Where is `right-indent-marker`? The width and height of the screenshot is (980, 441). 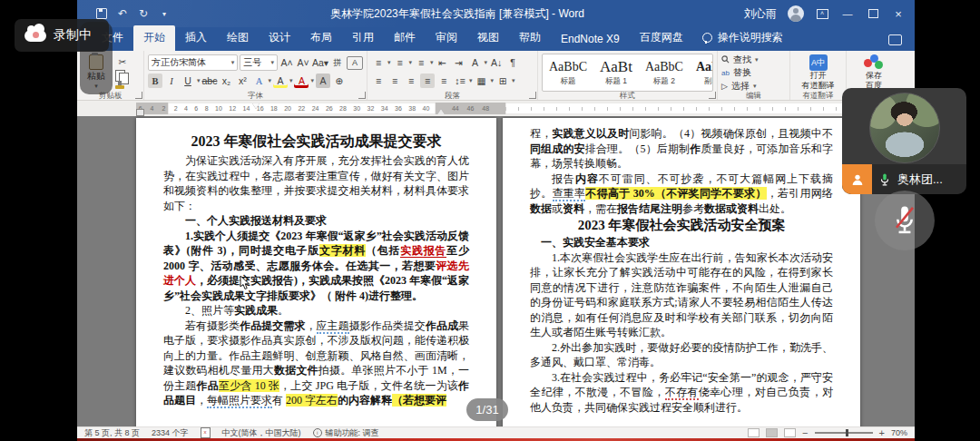
right-indent-marker is located at coordinates (441, 112).